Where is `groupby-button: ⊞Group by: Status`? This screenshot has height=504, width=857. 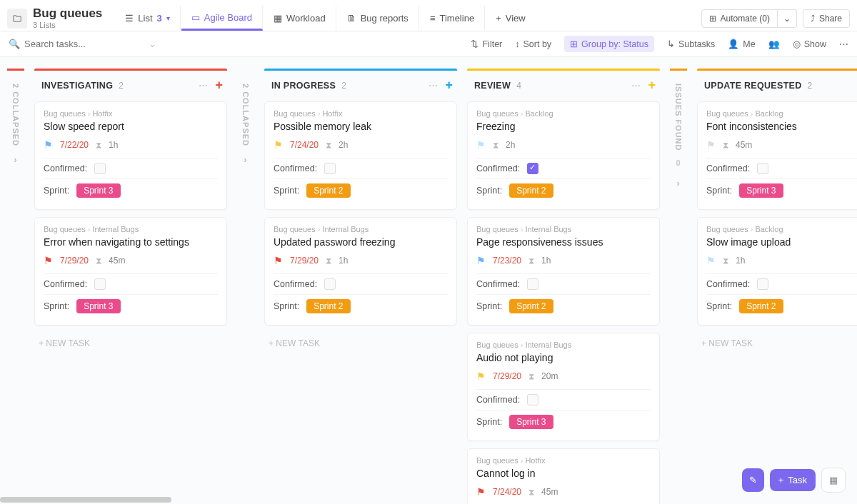 groupby-button: ⊞Group by: Status is located at coordinates (609, 44).